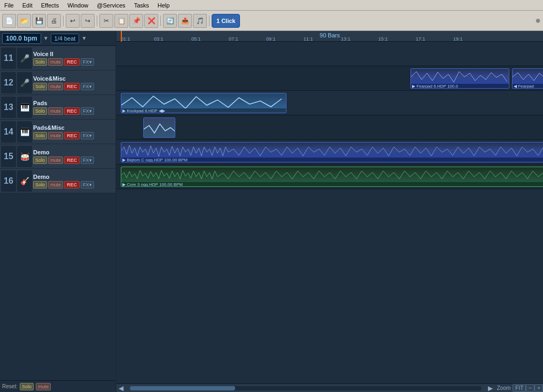 Image resolution: width=543 pixels, height=392 pixels. What do you see at coordinates (78, 5) in the screenshot?
I see `menu-window: Window` at bounding box center [78, 5].